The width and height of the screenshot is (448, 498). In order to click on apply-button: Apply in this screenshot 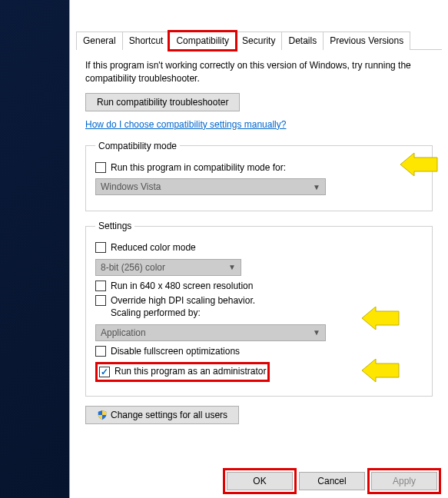, I will do `click(404, 481)`.